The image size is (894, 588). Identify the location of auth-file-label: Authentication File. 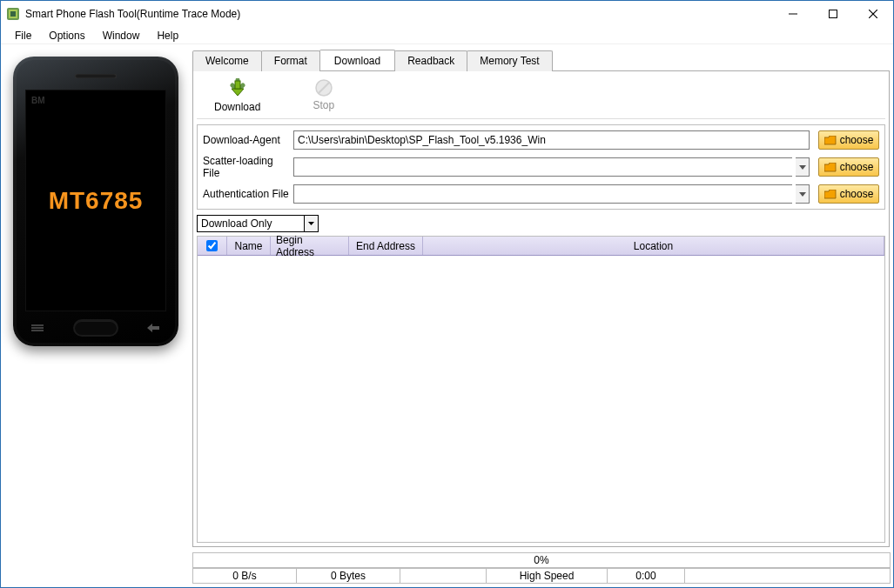
(246, 194).